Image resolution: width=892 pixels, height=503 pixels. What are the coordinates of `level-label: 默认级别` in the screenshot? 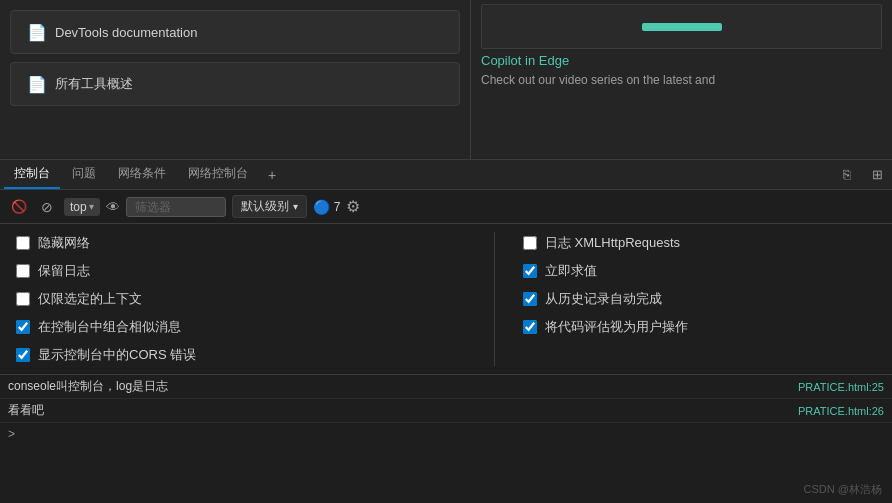 It's located at (265, 206).